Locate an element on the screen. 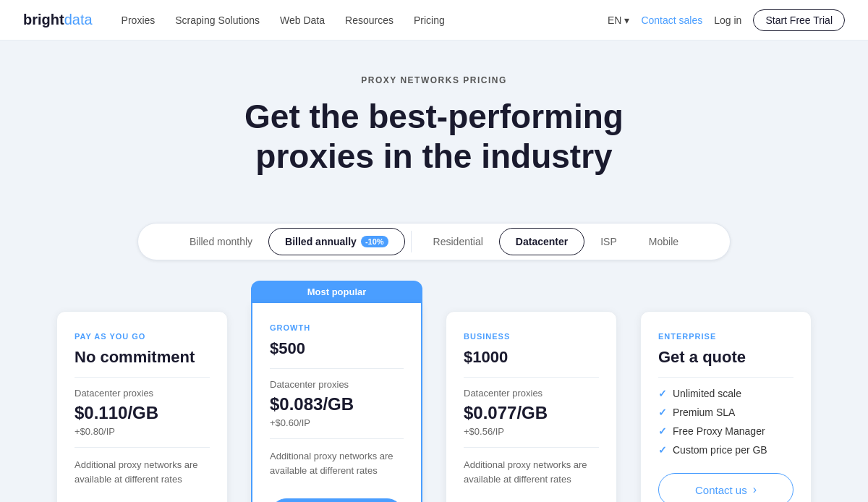 Image resolution: width=868 pixels, height=502 pixels. plan-card-growth: GROWTH $500 Datacenter proxies $0.083/GB… is located at coordinates (337, 402).